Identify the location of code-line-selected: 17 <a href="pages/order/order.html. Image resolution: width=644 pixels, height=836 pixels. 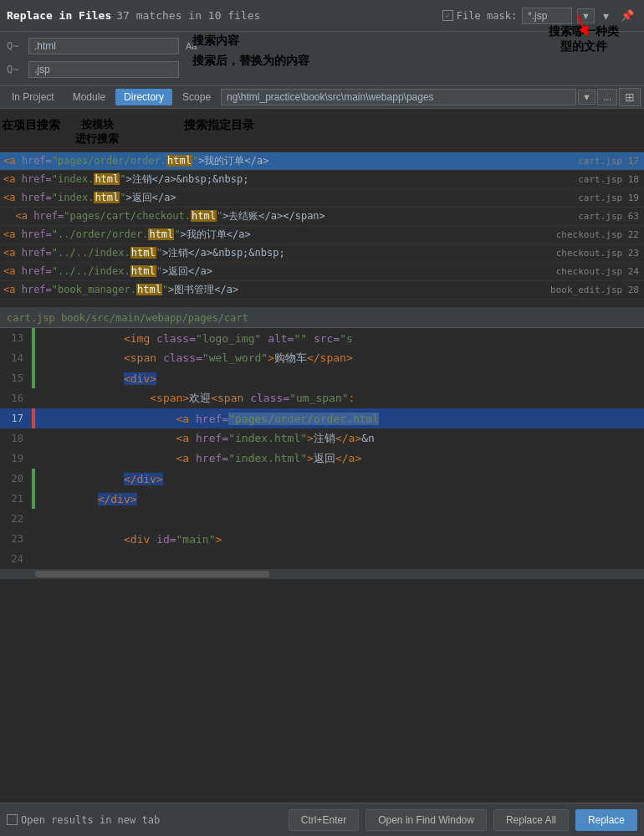
(322, 418).